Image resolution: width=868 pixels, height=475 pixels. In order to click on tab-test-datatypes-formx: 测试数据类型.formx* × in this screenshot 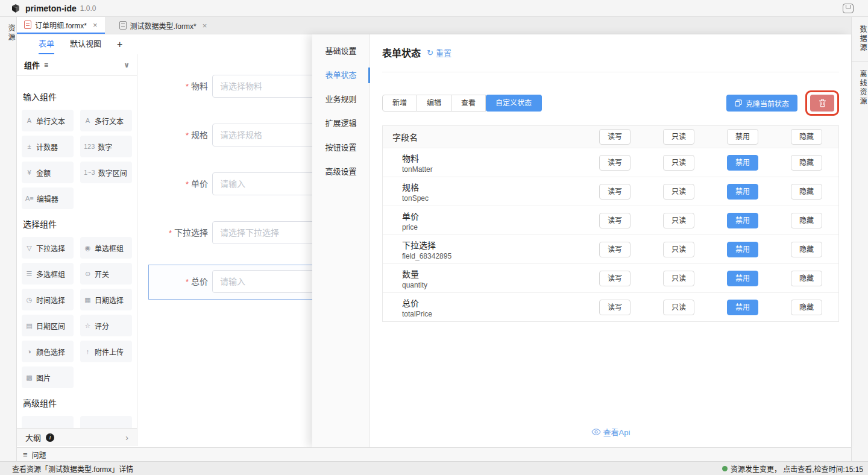, I will do `click(163, 25)`.